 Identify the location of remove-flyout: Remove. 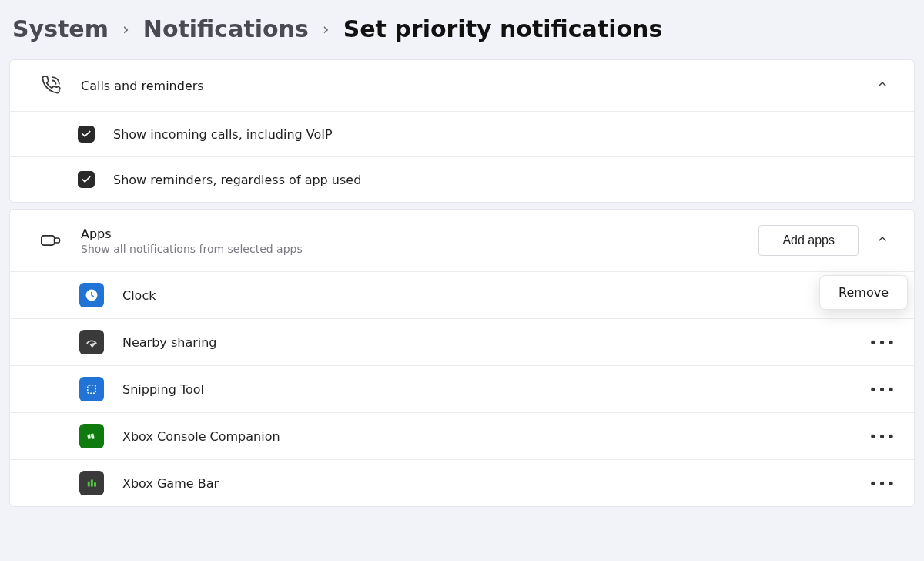
(864, 293).